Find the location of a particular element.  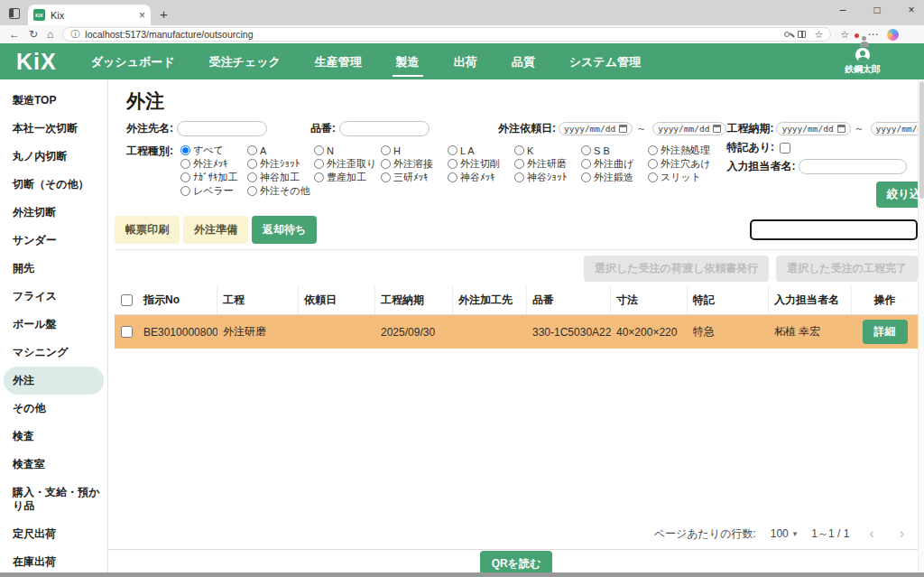

sidebar-item: 開先 is located at coordinates (54, 269).